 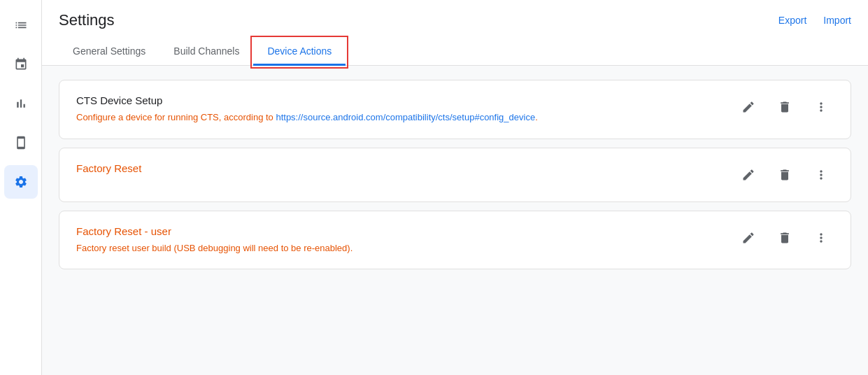 What do you see at coordinates (21, 25) in the screenshot?
I see `list-icon` at bounding box center [21, 25].